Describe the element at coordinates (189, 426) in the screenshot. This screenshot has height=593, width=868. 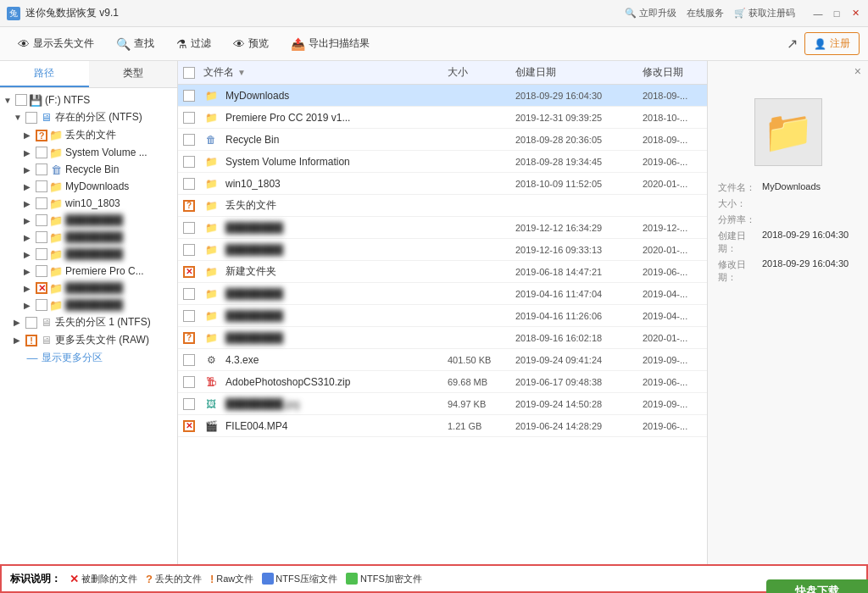
I see `file-check-deleted2: ✕` at that location.